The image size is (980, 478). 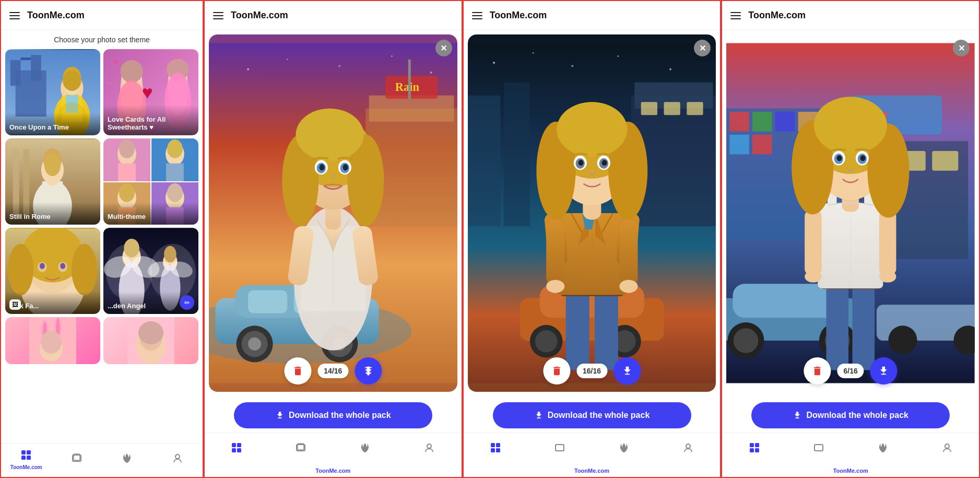 I want to click on theme-angel: ...den Angel ✏, so click(x=151, y=271).